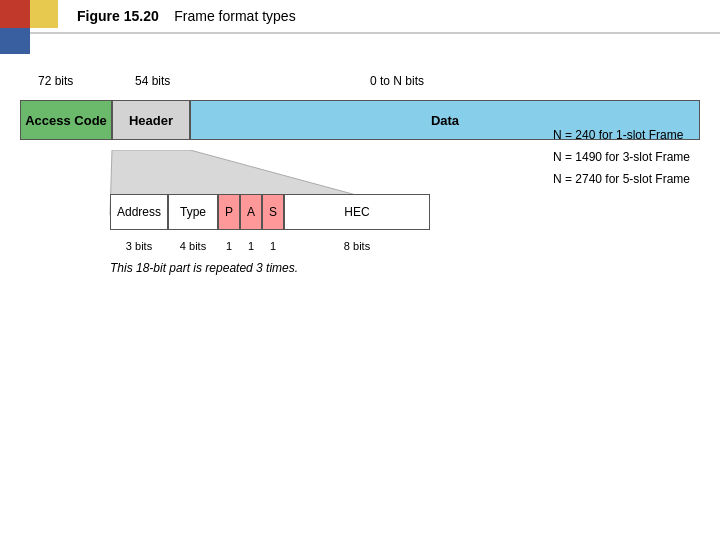 The height and width of the screenshot is (540, 720). I want to click on top-bit-labels: 72 bits 54 bits 0 to N bits, so click(360, 86).